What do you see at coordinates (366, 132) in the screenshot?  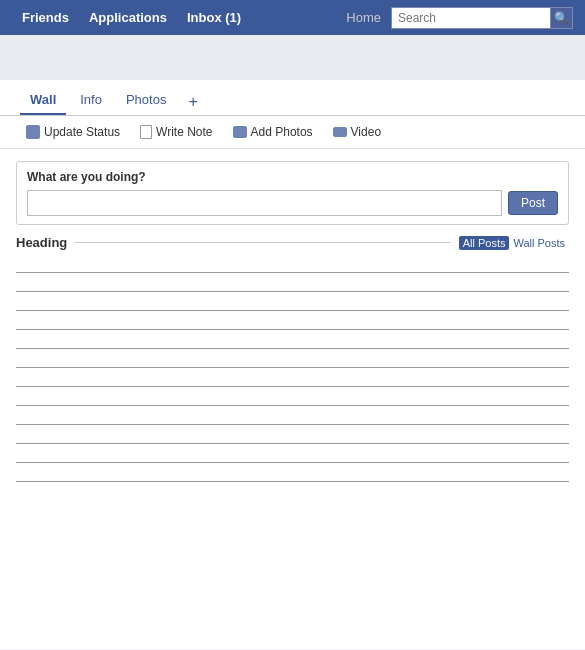 I see `video-label: Video` at bounding box center [366, 132].